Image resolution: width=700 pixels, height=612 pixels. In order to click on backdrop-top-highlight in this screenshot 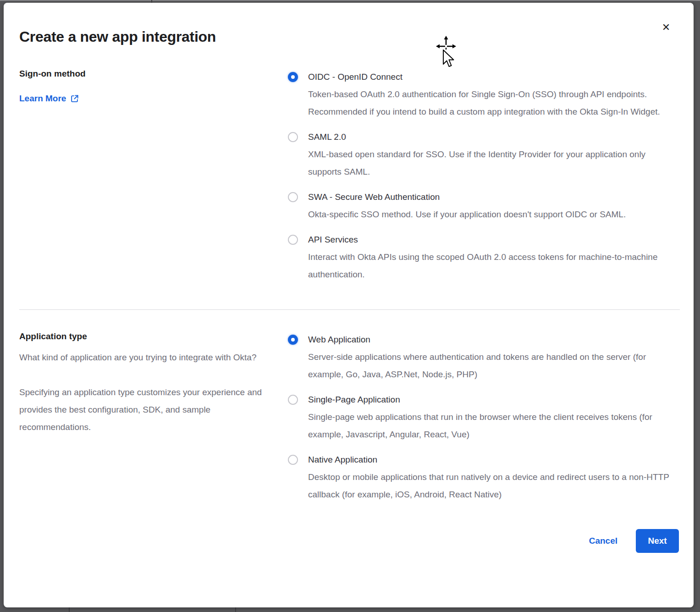, I will do `click(350, 0)`.